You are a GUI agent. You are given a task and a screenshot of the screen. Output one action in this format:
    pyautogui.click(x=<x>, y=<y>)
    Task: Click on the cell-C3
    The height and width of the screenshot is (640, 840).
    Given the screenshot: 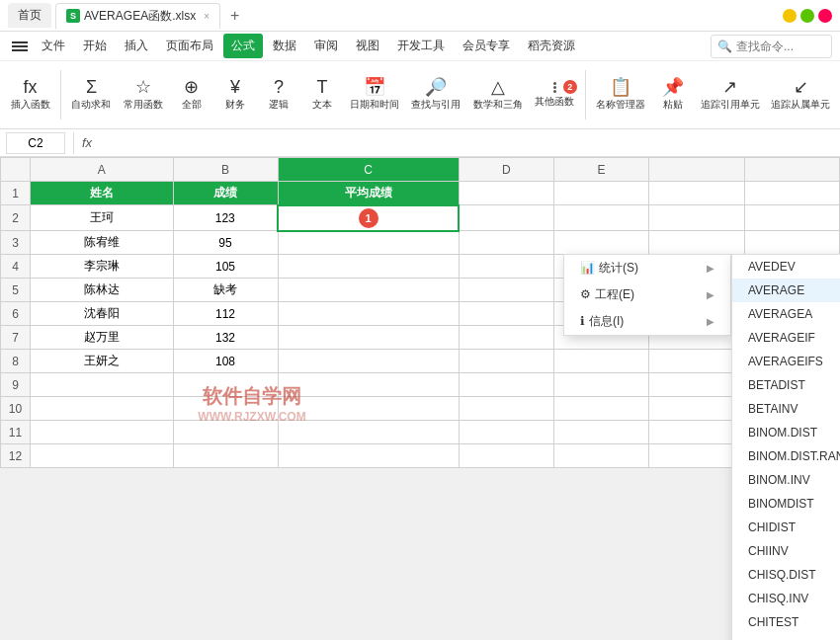 What is the action you would take?
    pyautogui.click(x=368, y=243)
    